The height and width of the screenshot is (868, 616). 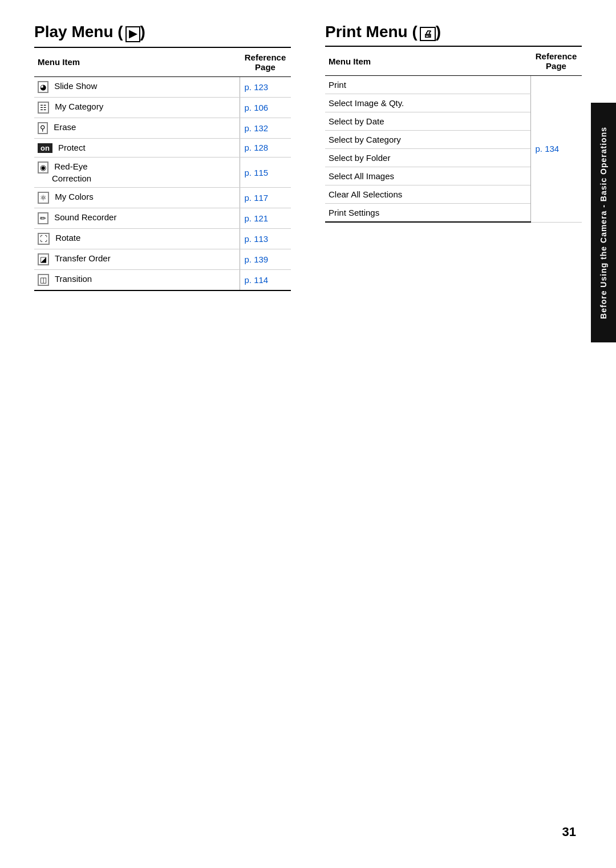 What do you see at coordinates (43, 280) in the screenshot?
I see `transition-icon: ◫` at bounding box center [43, 280].